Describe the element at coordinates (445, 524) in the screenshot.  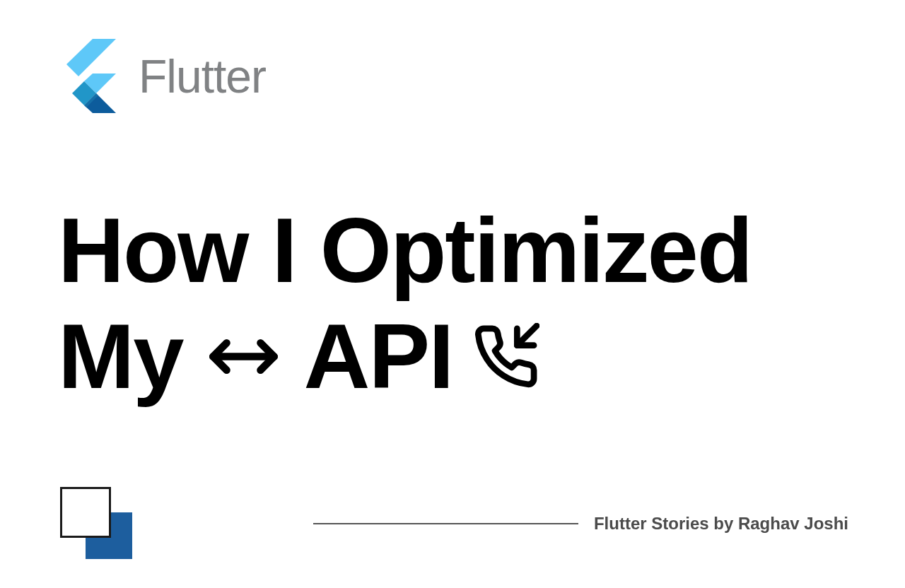
I see `divider` at that location.